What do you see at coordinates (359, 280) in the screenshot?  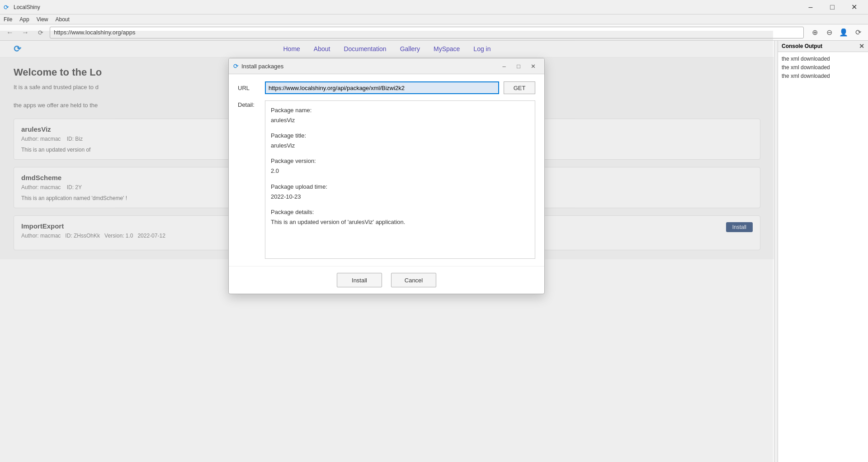 I see `dialog-install-button: Install` at bounding box center [359, 280].